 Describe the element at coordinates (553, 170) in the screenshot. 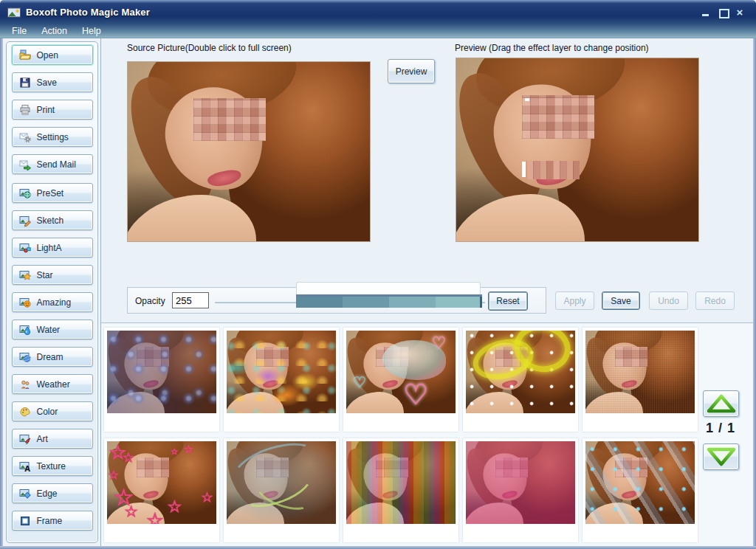

I see `mouth-mosaic-block` at that location.